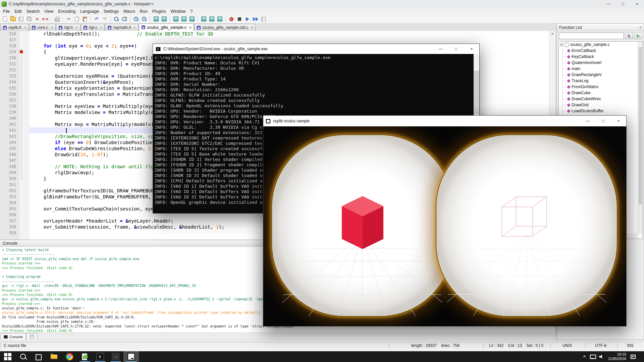  I want to click on cmd-close-button: ×, so click(472, 49).